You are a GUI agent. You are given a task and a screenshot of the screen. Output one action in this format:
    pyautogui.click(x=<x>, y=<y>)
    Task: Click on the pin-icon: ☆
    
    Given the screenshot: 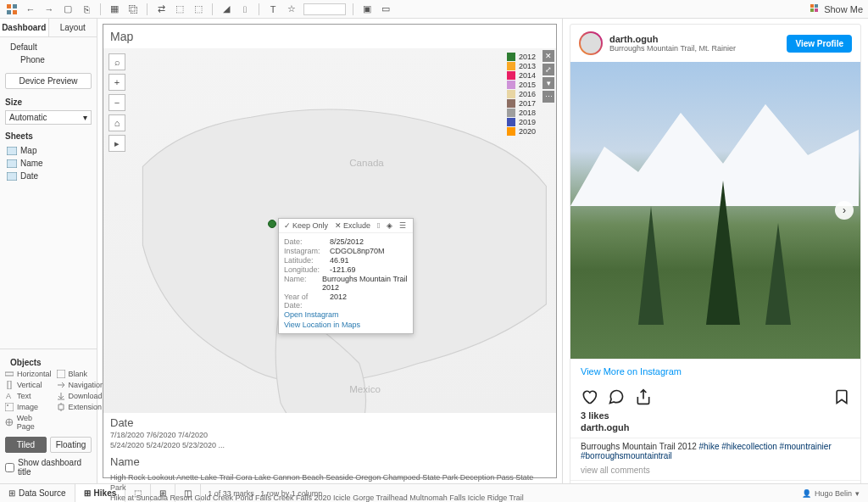 What is the action you would take?
    pyautogui.click(x=292, y=9)
    